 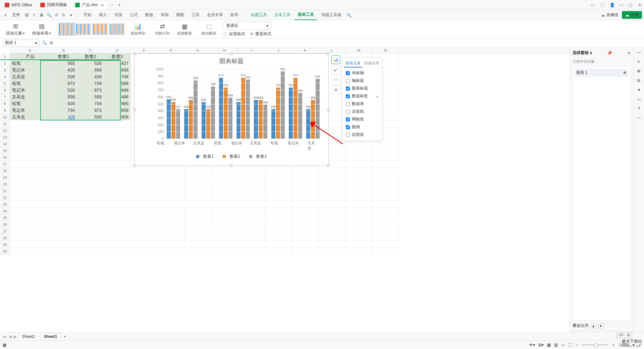 What do you see at coordinates (34, 15) in the screenshot?
I see `export-icon: ⇪` at bounding box center [34, 15].